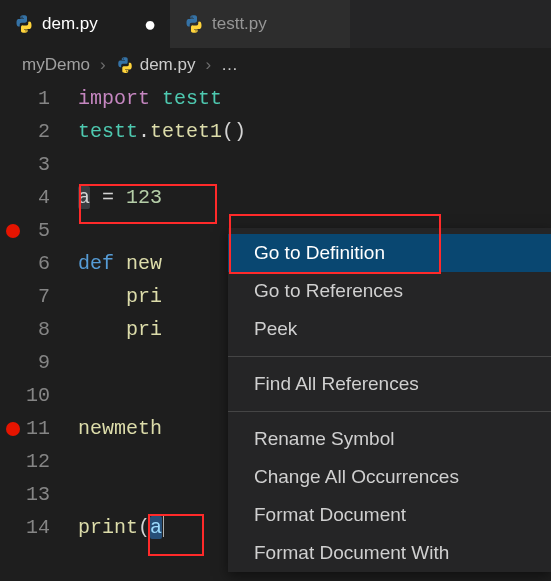  Describe the element at coordinates (39, 462) in the screenshot. I see `line-number: 12` at that location.